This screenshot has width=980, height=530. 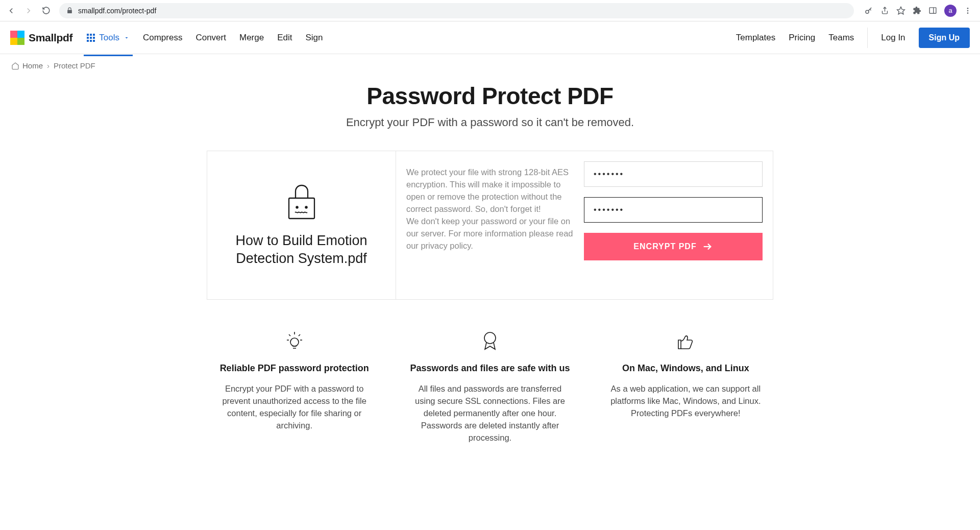 What do you see at coordinates (17, 38) in the screenshot?
I see `logo-mark-icon` at bounding box center [17, 38].